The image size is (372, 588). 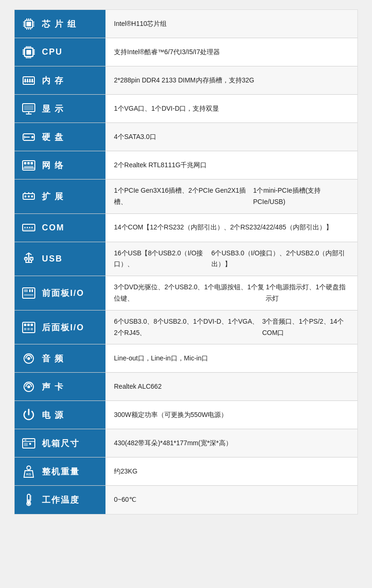 I want to click on row-display: 显 示1个VGA口、1个DVI-D口，支持双显, so click(x=186, y=109).